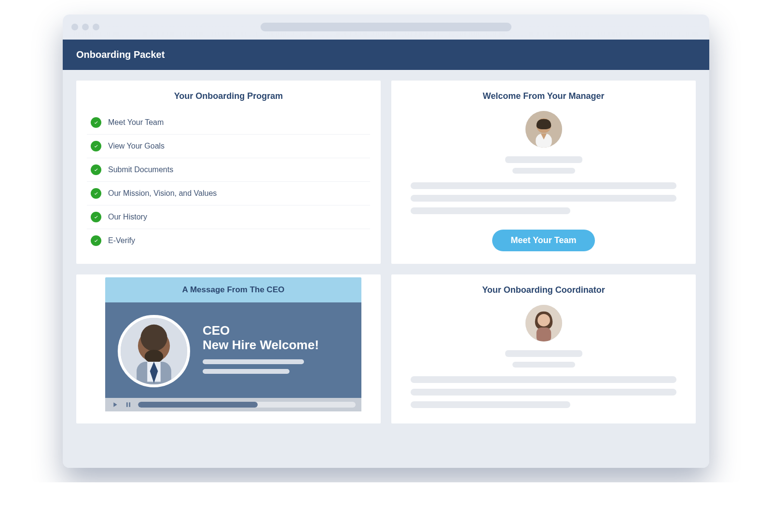 The image size is (772, 532). I want to click on page-header: Onboarding Packet, so click(386, 55).